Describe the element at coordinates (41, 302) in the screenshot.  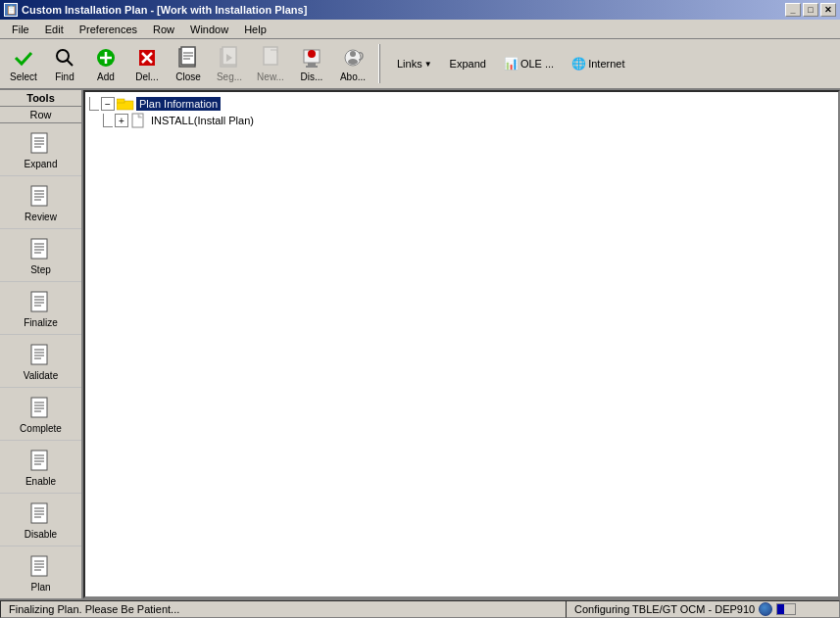
I see `finalize-item-icon` at that location.